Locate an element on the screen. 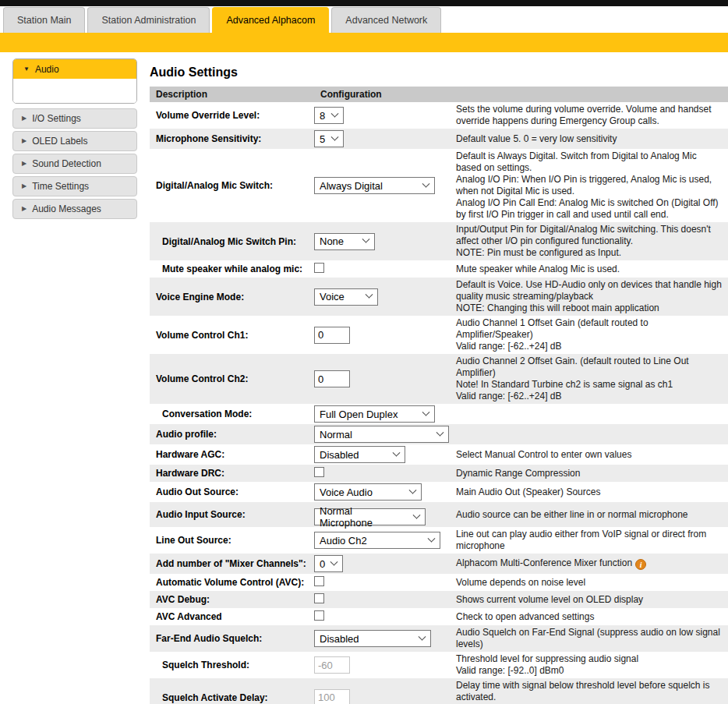 This screenshot has width=728, height=704. help-text: Volume depends on noise level is located at coordinates (592, 583).